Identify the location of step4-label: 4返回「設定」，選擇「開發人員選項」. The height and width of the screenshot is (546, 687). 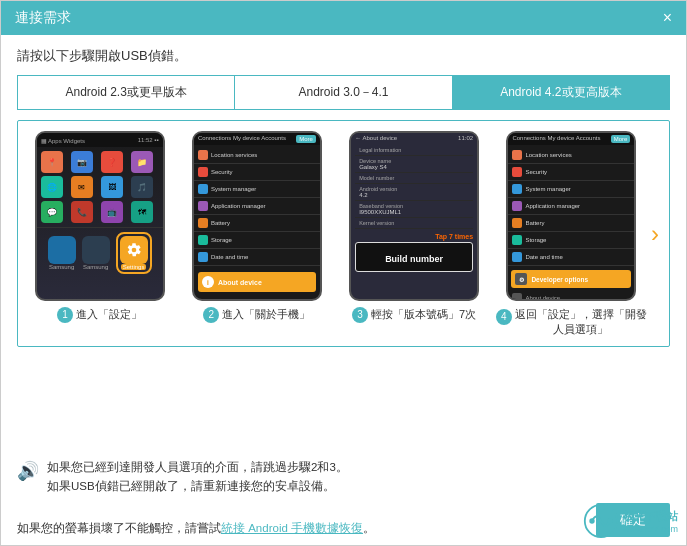
(572, 322).